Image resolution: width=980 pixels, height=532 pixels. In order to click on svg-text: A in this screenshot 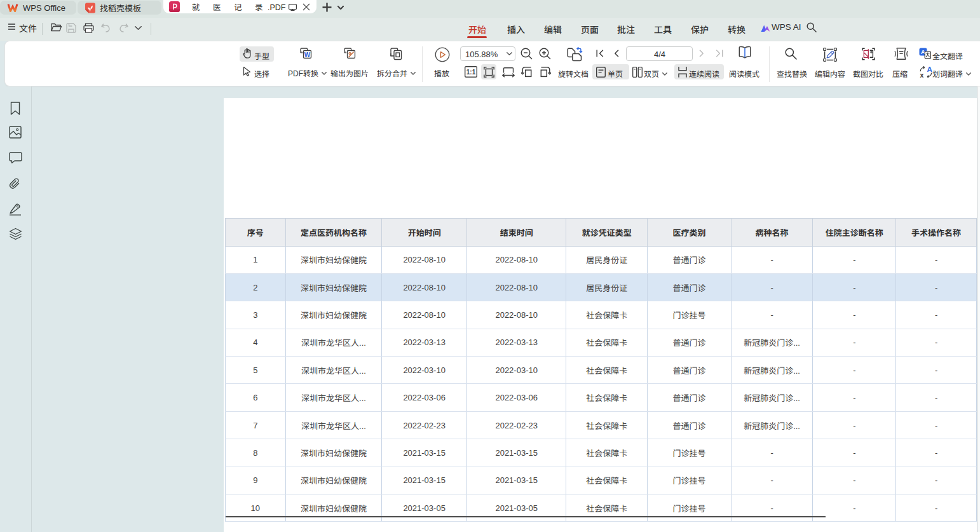, I will do `click(929, 69)`.